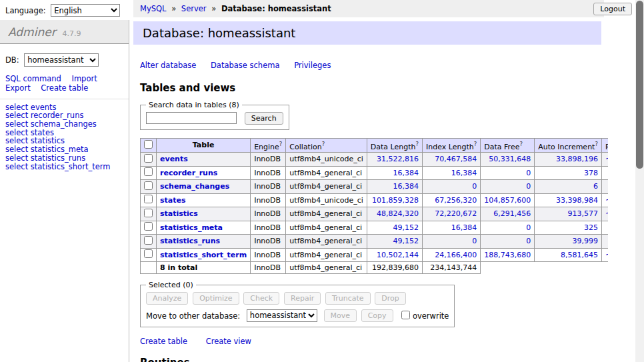 The width and height of the screenshot is (644, 362). What do you see at coordinates (189, 173) in the screenshot?
I see `table-name-link: recorder_runs` at bounding box center [189, 173].